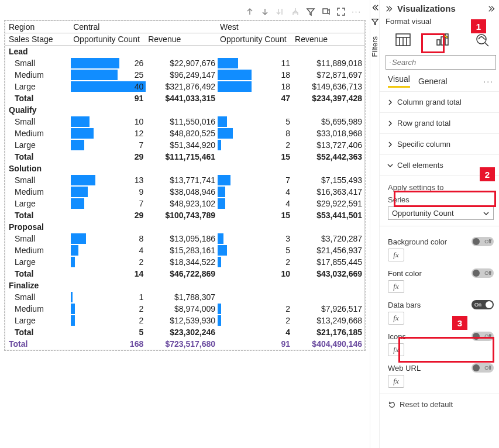  Describe the element at coordinates (255, 297) in the screenshot. I see `data-bar-cell` at that location.